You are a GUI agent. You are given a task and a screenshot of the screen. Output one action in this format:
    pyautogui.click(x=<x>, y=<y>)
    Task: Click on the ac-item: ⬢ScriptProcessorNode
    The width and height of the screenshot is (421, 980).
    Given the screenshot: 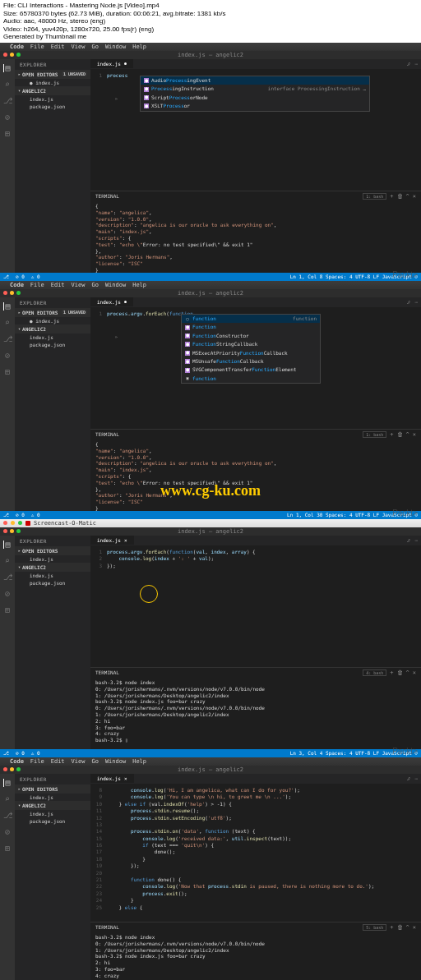 What is the action you would take?
    pyautogui.click(x=255, y=98)
    